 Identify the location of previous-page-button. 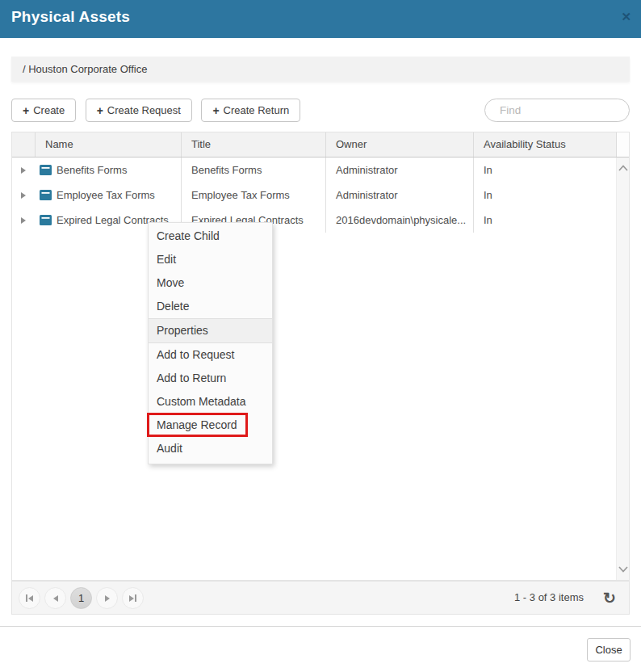
(55, 598).